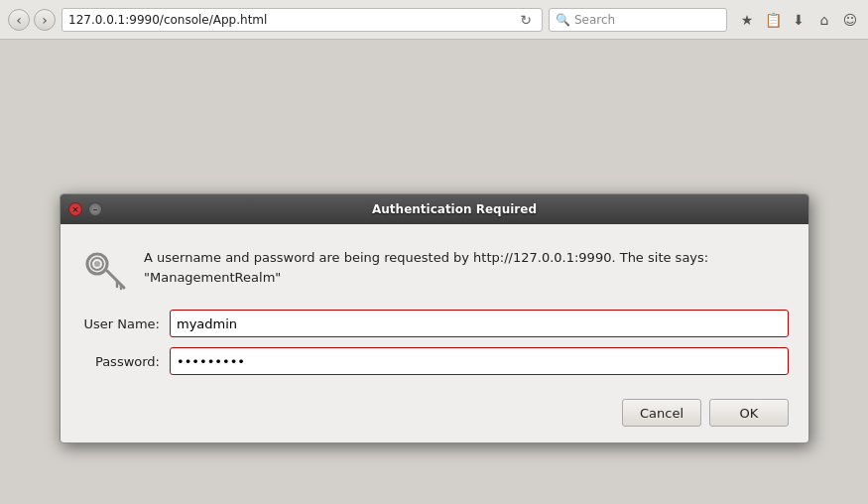  Describe the element at coordinates (595, 20) in the screenshot. I see `search-placeholder: Search` at that location.